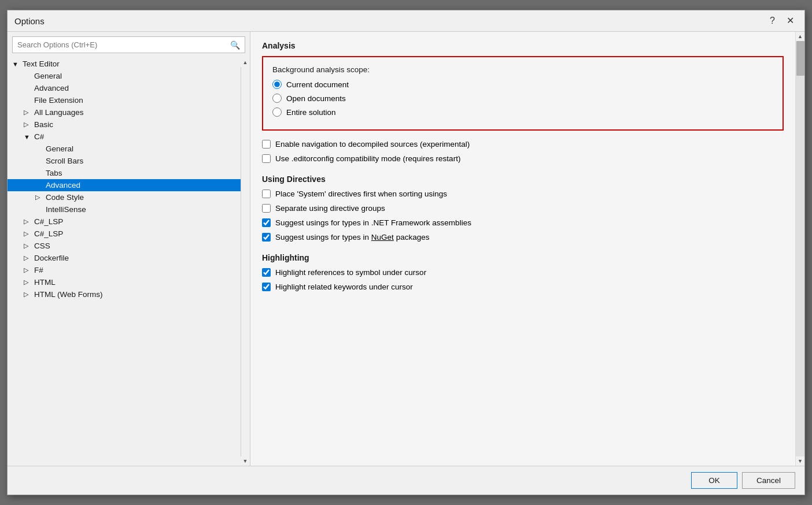 The image size is (812, 505). I want to click on tree-item-general: General, so click(124, 76).